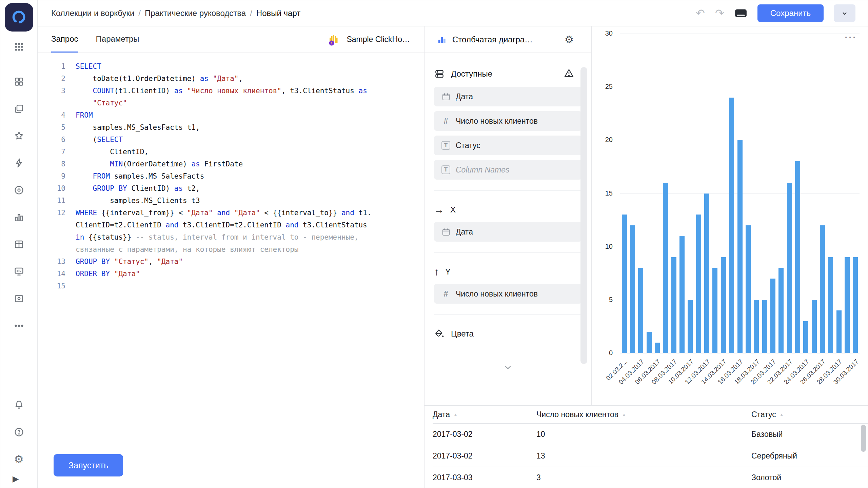 This screenshot has height=488, width=868. What do you see at coordinates (57, 274) in the screenshot?
I see `line-number: 14` at bounding box center [57, 274].